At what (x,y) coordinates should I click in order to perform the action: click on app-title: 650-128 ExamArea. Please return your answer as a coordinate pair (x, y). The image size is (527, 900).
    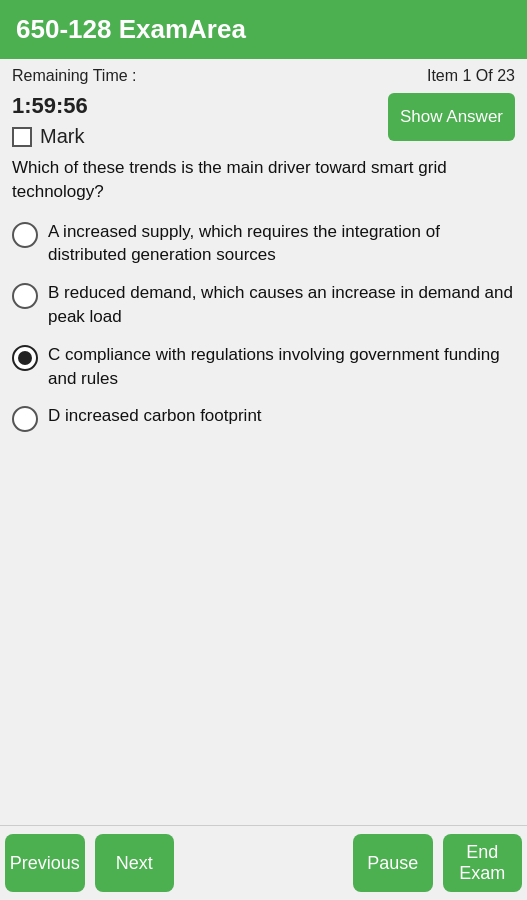
    Looking at the image, I should click on (131, 29).